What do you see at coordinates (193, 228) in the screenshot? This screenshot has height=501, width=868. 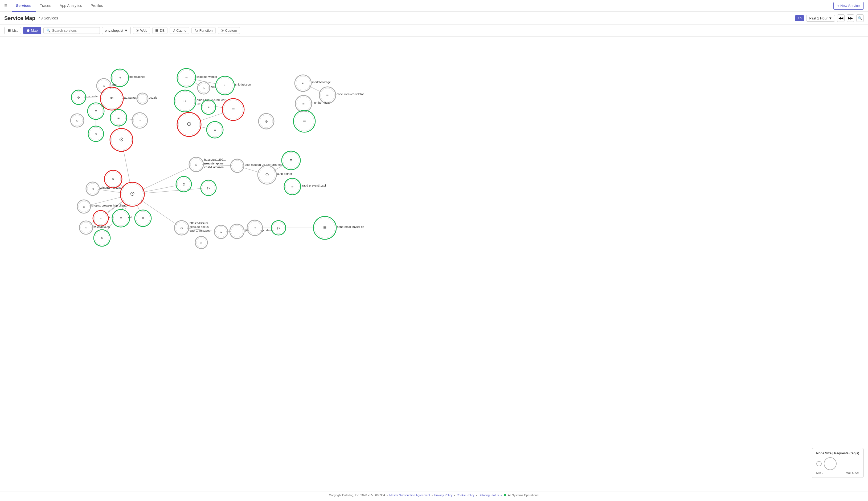 I see `node-https-d3aium: ⊙https://d3aium...execute-api.us-east-1.…` at bounding box center [193, 228].